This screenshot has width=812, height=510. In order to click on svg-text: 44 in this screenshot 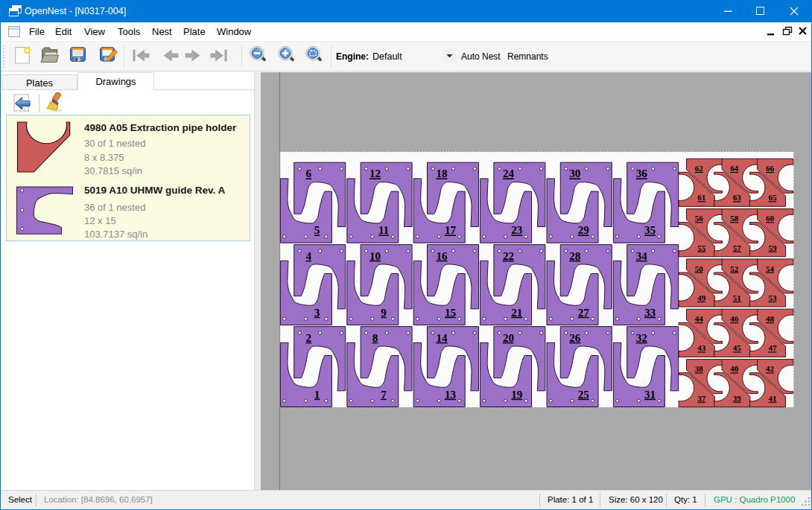, I will do `click(700, 319)`.